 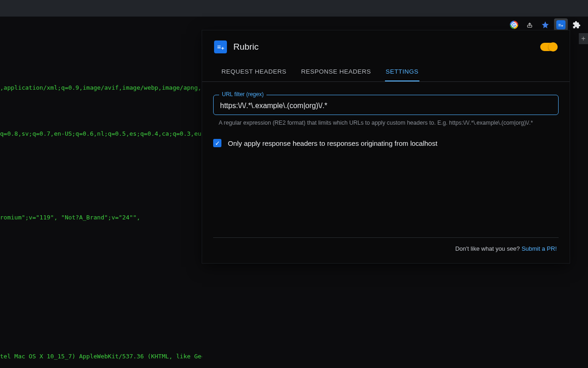 I want to click on localhost-only-row: ✓ Only apply response headers to respons…, so click(x=386, y=143).